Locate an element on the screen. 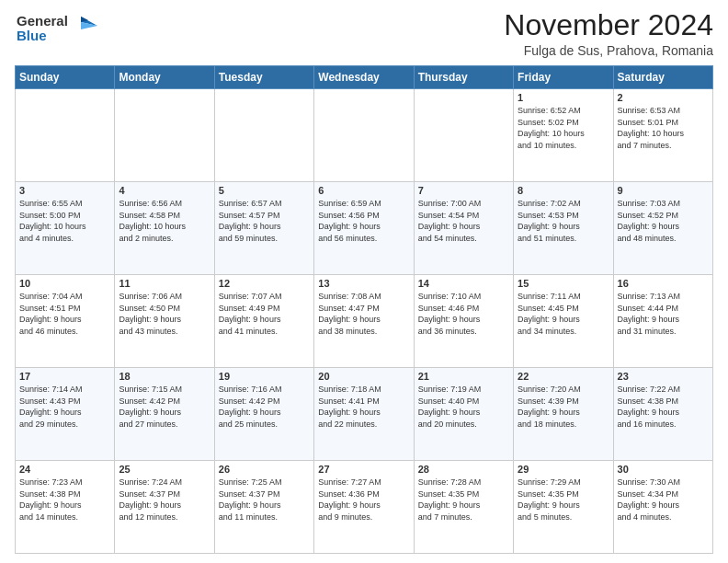 This screenshot has height=563, width=728. day-info: Sunrise: 7:24 AM Sunset: 4:37 PM Dayligh… is located at coordinates (164, 500).